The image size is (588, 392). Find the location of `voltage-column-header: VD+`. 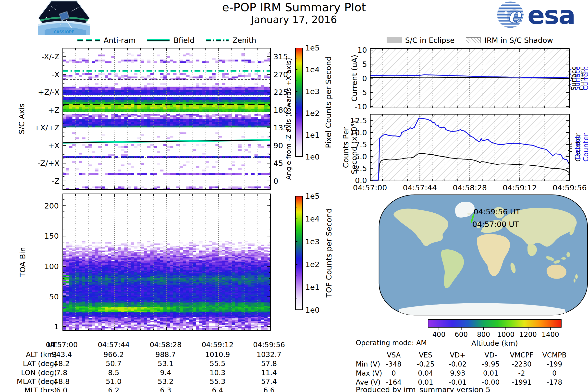

voltage-column-header: VD+ is located at coordinates (458, 355).